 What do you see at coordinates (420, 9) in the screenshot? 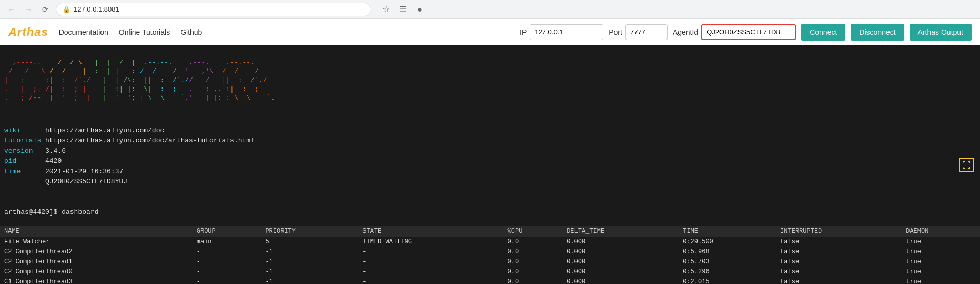
I see `profile-button: ●` at bounding box center [420, 9].